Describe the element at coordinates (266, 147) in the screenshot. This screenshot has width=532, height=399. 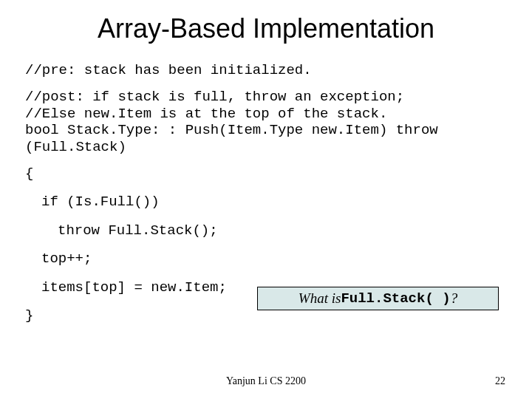
I see `fn-sig-2: (Full.Stack)` at that location.